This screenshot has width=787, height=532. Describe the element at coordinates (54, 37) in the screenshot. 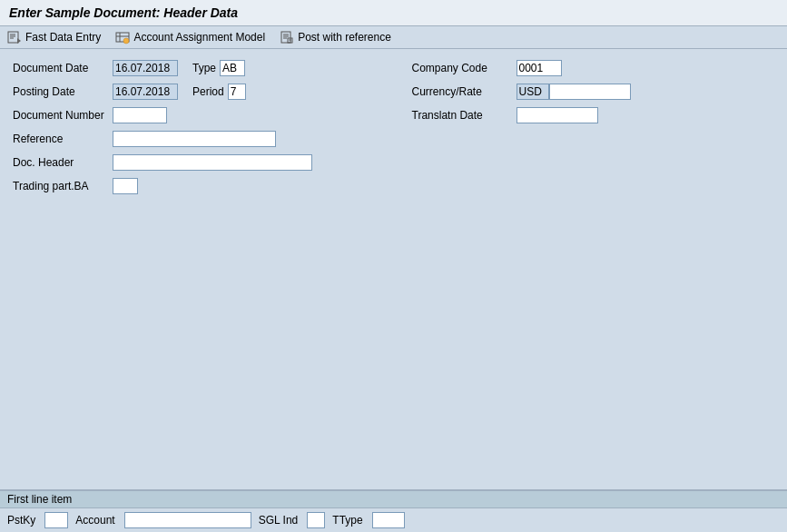

I see `fast-data-entry-button: Fast Data Entry` at that location.